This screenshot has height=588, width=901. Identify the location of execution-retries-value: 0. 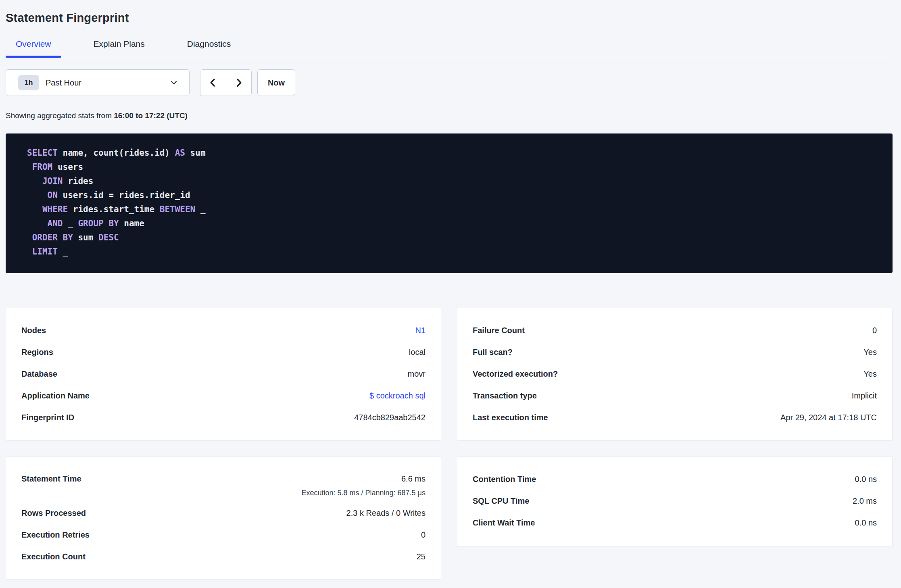
(423, 535).